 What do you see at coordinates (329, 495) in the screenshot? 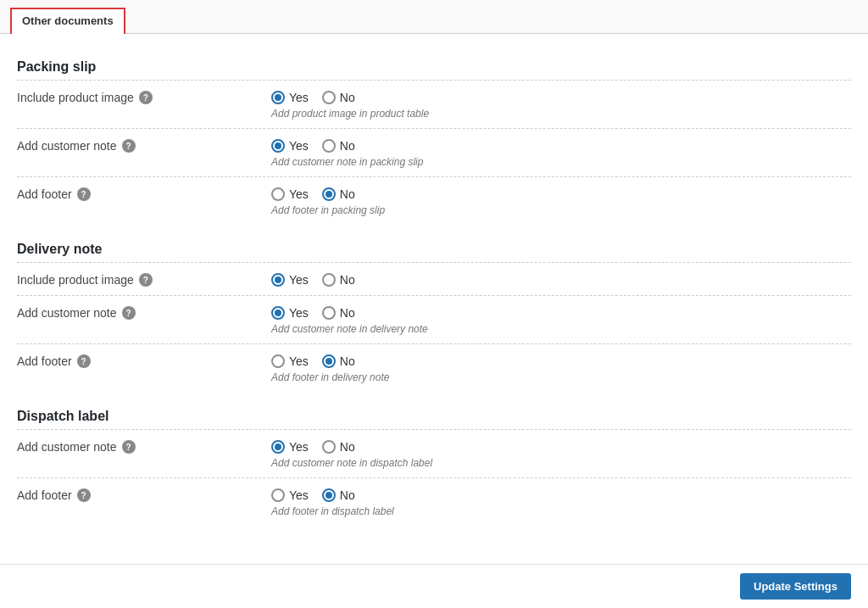
I see `no-radio-dl-add-footer` at bounding box center [329, 495].